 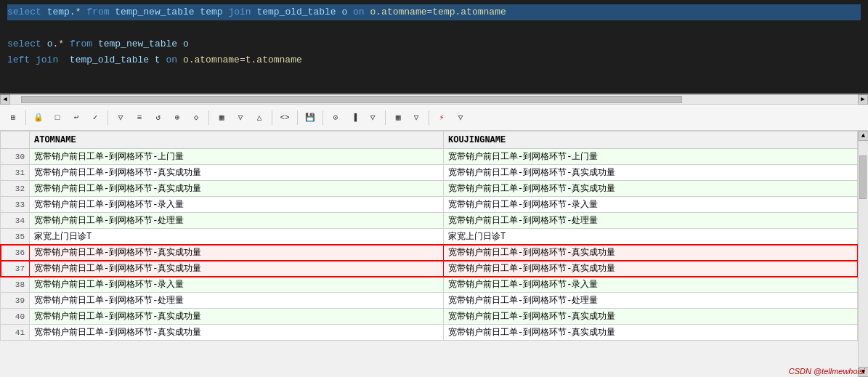 What do you see at coordinates (15, 333) in the screenshot?
I see `cell-rownum: 41` at bounding box center [15, 333].